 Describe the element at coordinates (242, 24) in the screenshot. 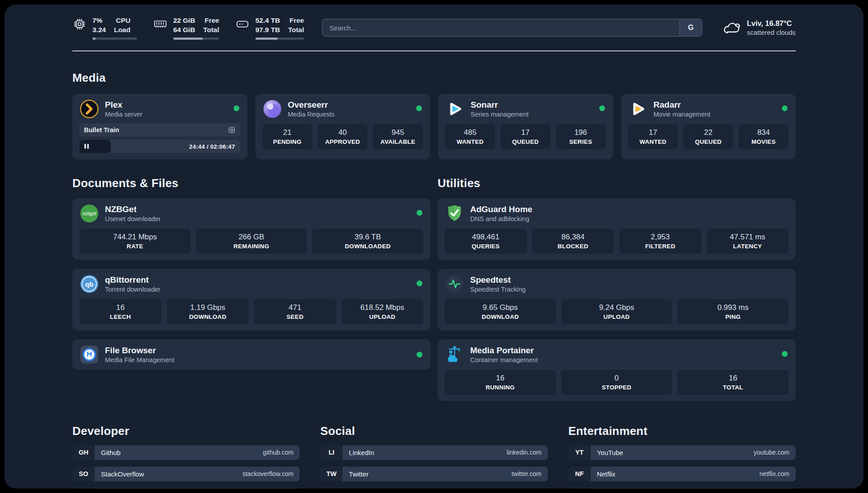

I see `disk-icon` at that location.